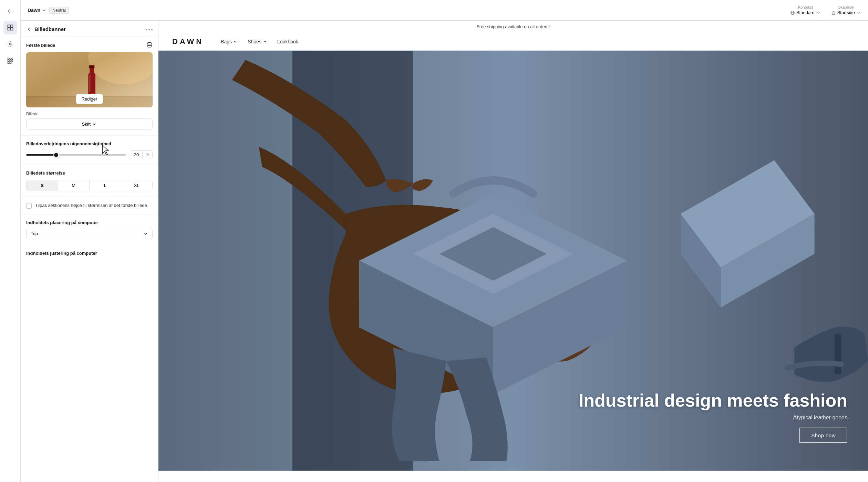 This screenshot has width=868, height=482. I want to click on size-label: Billedets størrelse, so click(90, 173).